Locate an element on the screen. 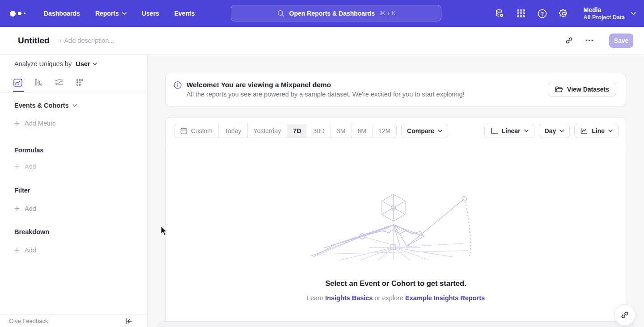 This screenshot has width=644, height=327. search-icon is located at coordinates (281, 13).